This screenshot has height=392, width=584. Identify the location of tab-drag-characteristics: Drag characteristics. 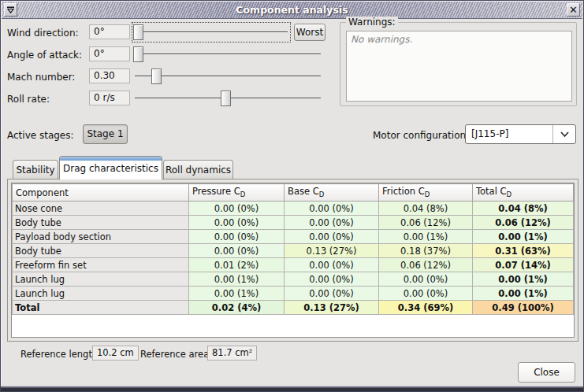
(110, 168).